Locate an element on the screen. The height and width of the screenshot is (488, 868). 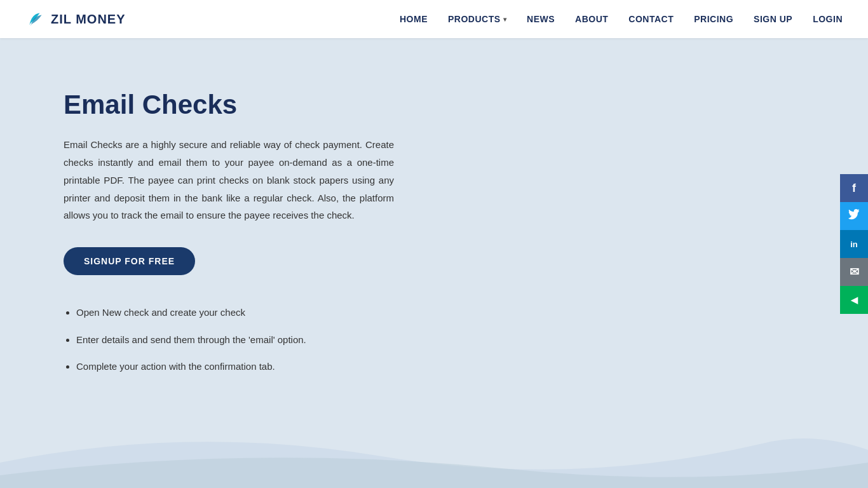
facebook-icon: f is located at coordinates (854, 188).